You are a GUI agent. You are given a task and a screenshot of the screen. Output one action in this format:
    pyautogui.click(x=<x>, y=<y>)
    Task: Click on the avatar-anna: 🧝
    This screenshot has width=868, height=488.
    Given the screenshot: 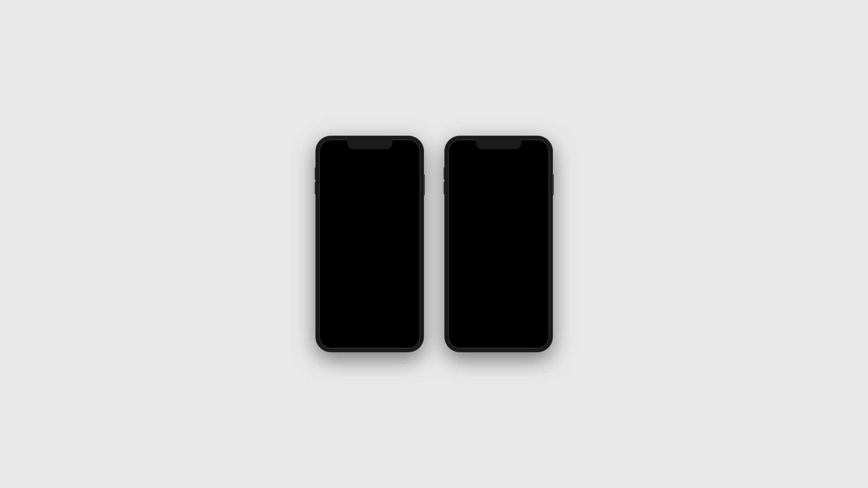 What is the action you would take?
    pyautogui.click(x=327, y=224)
    